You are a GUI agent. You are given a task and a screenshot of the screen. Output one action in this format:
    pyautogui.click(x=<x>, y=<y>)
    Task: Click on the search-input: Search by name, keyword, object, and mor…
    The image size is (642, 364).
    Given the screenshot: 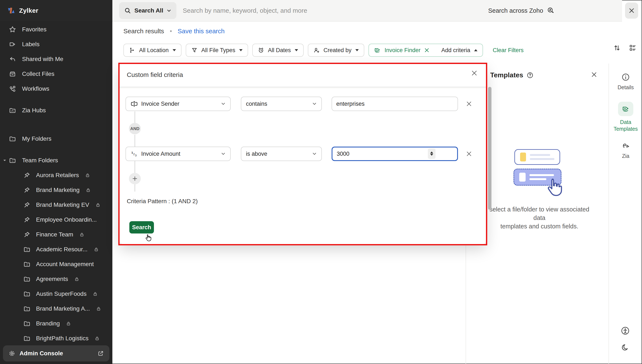 What is the action you would take?
    pyautogui.click(x=245, y=10)
    